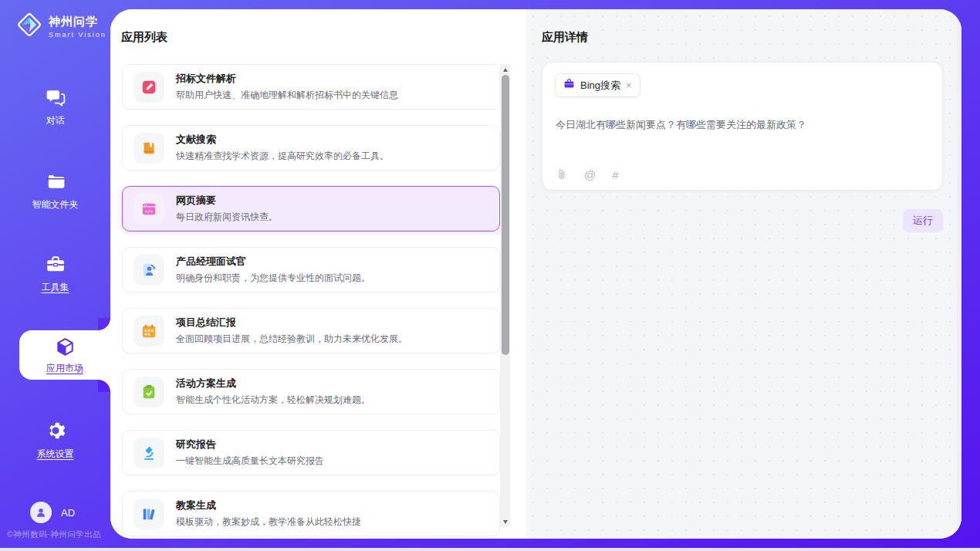 The image size is (980, 551). I want to click on literature-search-icon, so click(149, 148).